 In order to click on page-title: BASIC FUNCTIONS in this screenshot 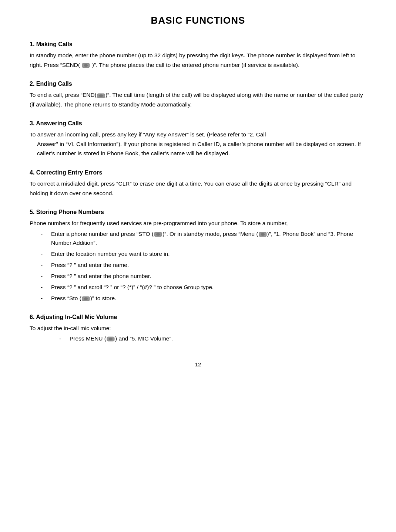, I will do `click(198, 21)`.